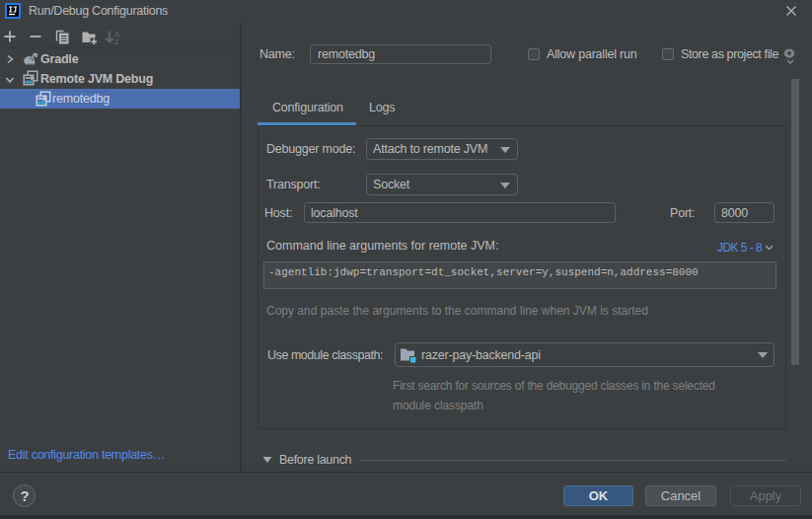  I want to click on svg-text: z, so click(116, 41).